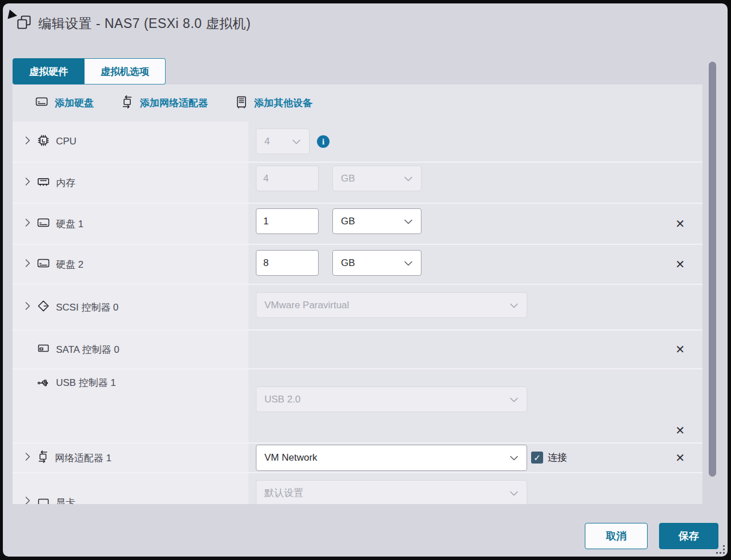 The height and width of the screenshot is (560, 731). Describe the element at coordinates (689, 536) in the screenshot. I see `save-button: 保存` at that location.